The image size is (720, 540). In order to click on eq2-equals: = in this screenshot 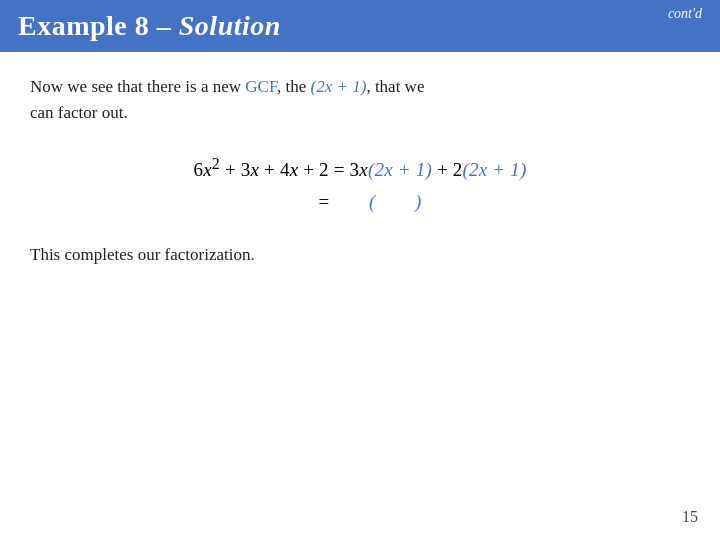, I will do `click(344, 202)`.